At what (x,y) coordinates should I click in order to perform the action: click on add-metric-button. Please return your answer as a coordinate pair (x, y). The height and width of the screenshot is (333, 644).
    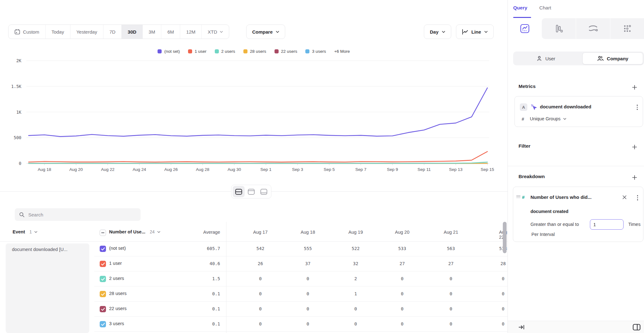
    Looking at the image, I should click on (635, 87).